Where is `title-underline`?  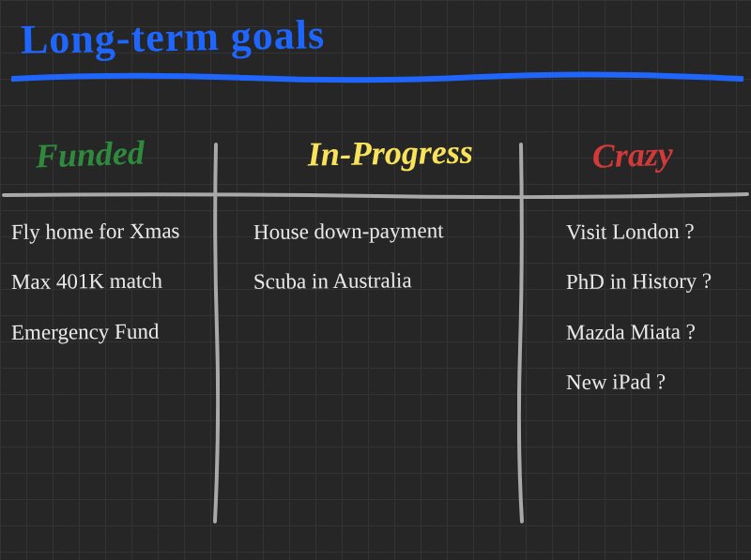 title-underline is located at coordinates (377, 78).